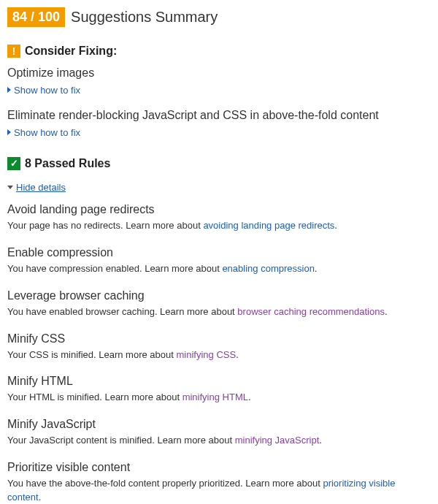 Image resolution: width=438 pixels, height=504 pixels. Describe the element at coordinates (123, 311) in the screenshot. I see `passed-rule-desc-text: You have enabled browser caching. Learn …` at that location.